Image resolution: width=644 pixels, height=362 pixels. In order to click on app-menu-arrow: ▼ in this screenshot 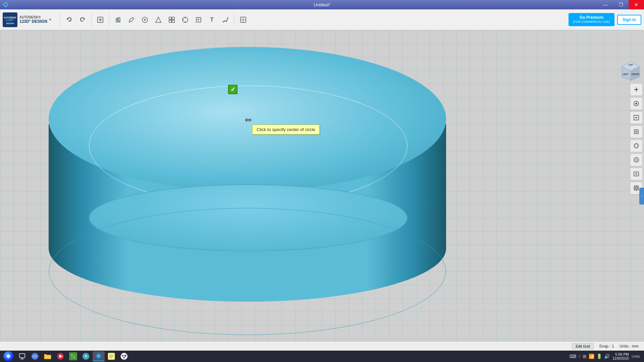, I will do `click(50, 19)`.